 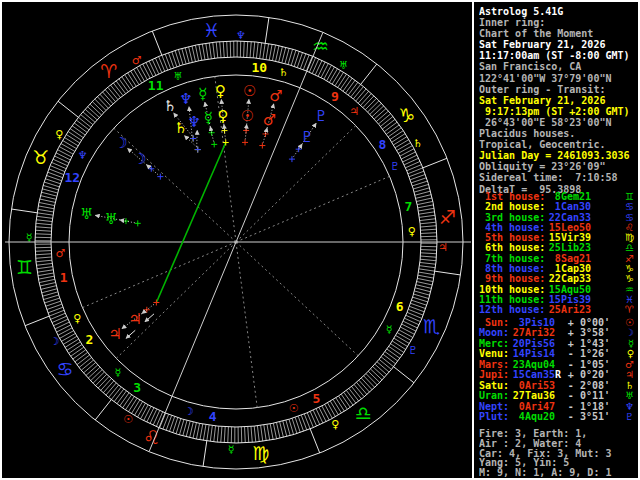 What do you see at coordinates (556, 454) in the screenshot?
I see `summary-line-2: Car: 4, Fix: 3, Mut: 3` at bounding box center [556, 454].